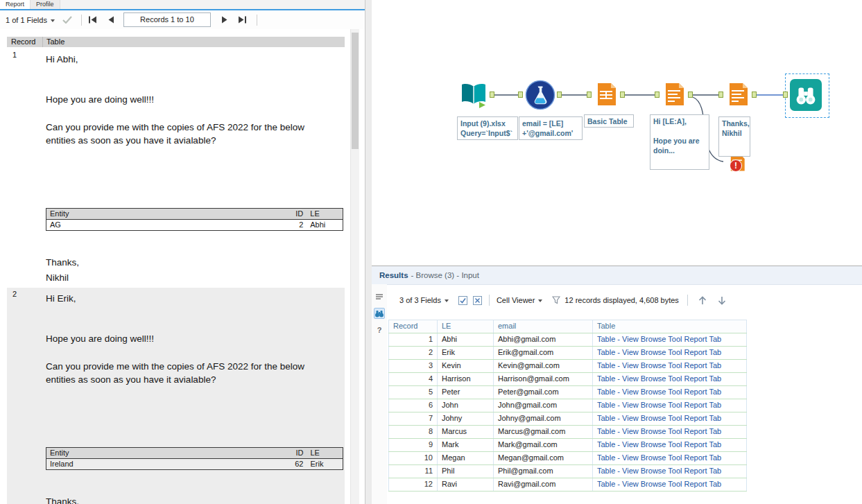 The width and height of the screenshot is (862, 504). Describe the element at coordinates (606, 96) in the screenshot. I see `tool-basic-table` at that location.